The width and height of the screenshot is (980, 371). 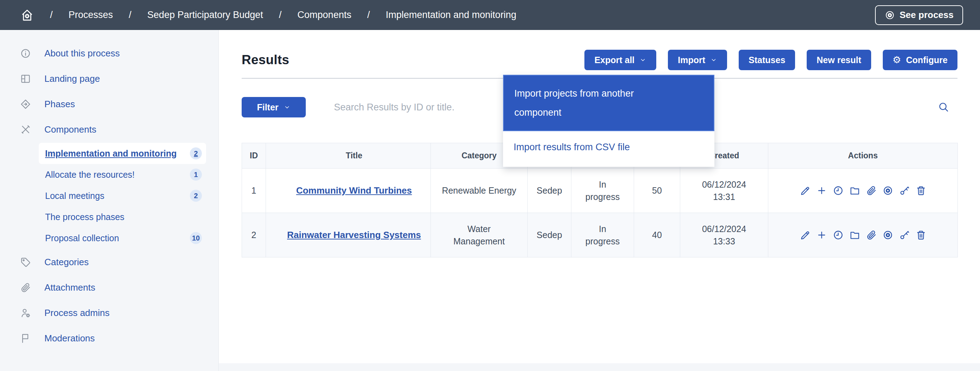 What do you see at coordinates (692, 60) in the screenshot?
I see `import-label: Import` at bounding box center [692, 60].